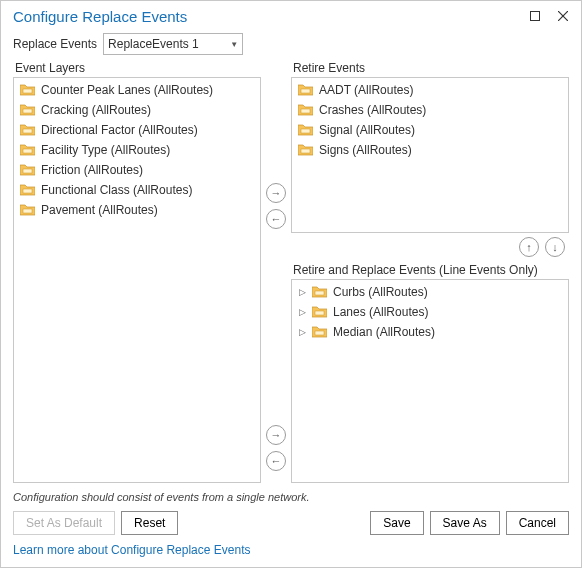 The image size is (582, 568). I want to click on set-default-button: Set As Default, so click(64, 523).